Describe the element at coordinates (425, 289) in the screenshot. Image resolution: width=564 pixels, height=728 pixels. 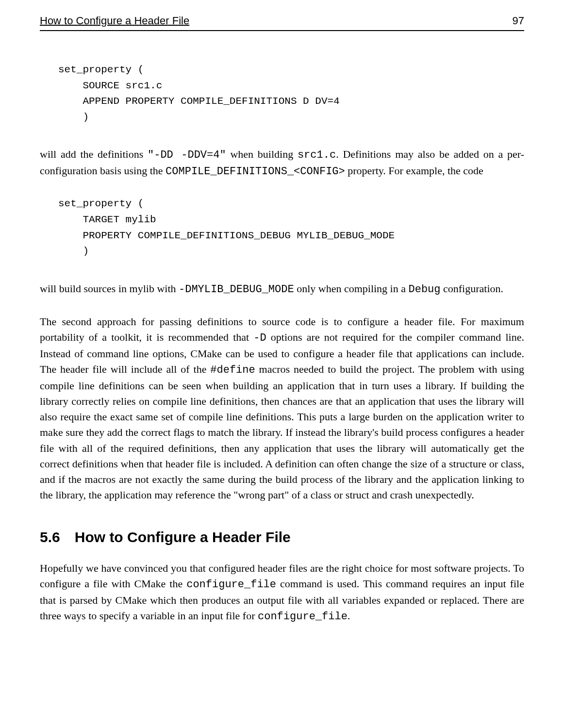
I see `inline-code: Debug` at that location.